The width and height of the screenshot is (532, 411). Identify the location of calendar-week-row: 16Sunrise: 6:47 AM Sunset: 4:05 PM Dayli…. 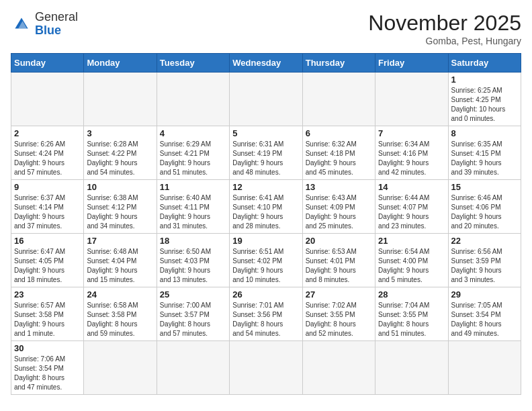
(266, 261).